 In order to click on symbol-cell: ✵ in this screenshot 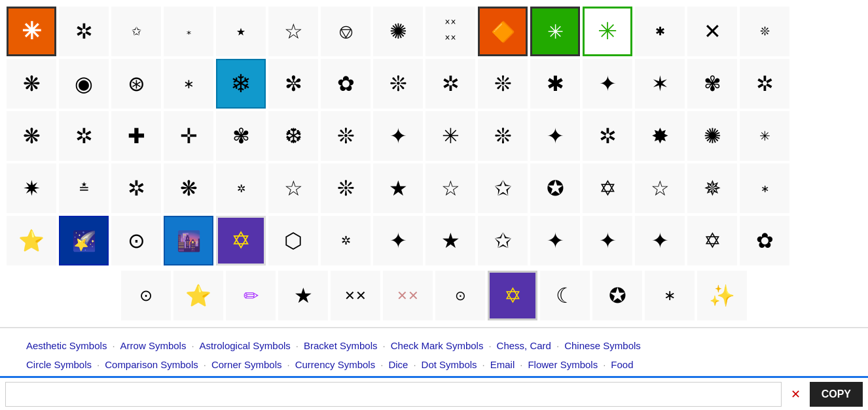, I will do `click(712, 188)`.